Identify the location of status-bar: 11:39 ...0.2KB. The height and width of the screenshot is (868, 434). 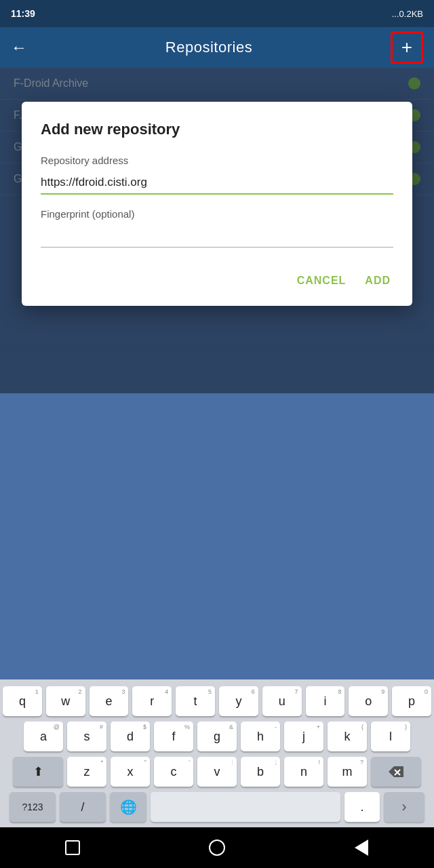
(217, 14).